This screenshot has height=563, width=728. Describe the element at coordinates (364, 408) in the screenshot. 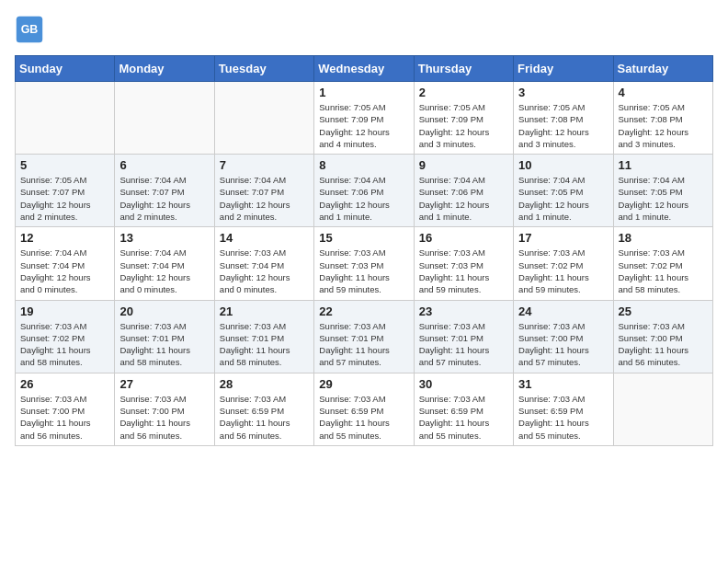

I see `week-row-5: 26Sunrise: 7:03 AM Sunset: 7:00 PM Dayli…` at that location.